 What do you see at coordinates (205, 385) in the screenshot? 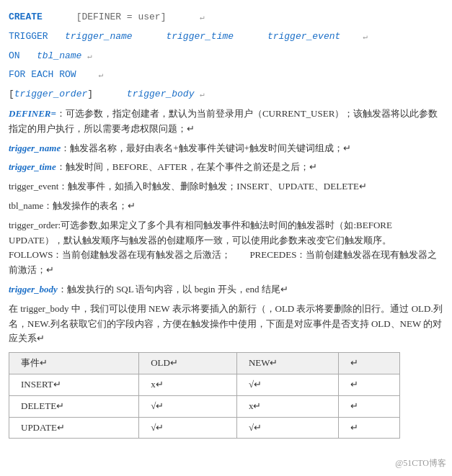
I see `table-row: INSERT↵ x↵ √↵ ↵` at bounding box center [205, 385].